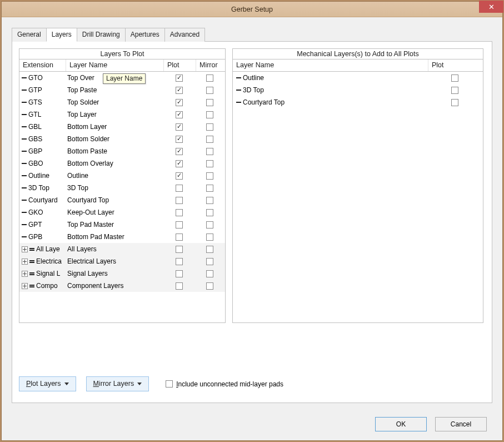 This screenshot has width=504, height=442. Describe the element at coordinates (456, 66) in the screenshot. I see `header-right-plot: Plot` at that location.